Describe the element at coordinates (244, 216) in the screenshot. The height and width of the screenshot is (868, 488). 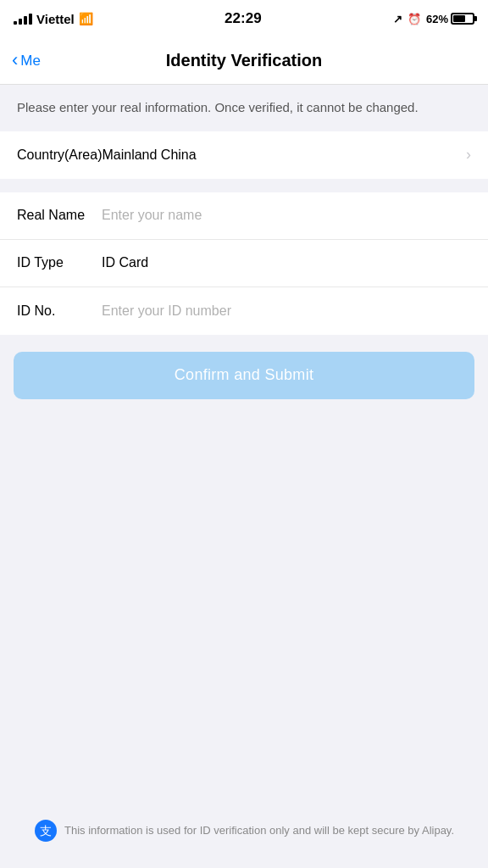
I see `real-name-row: Real Name` at that location.